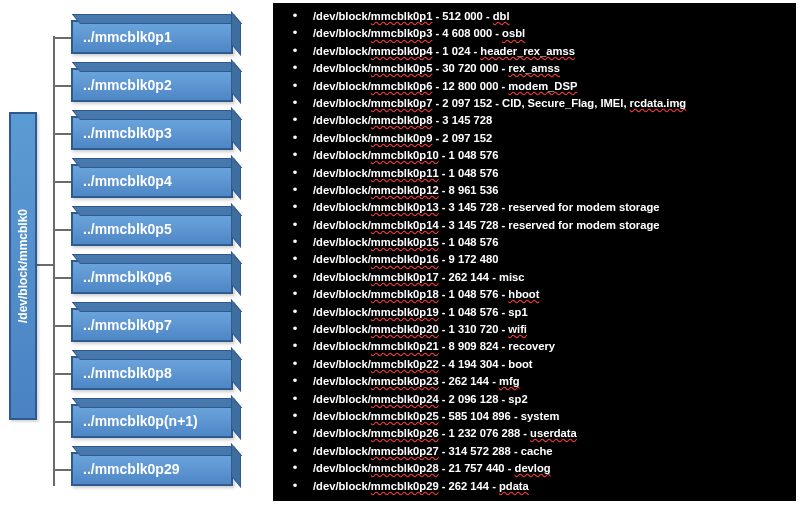 Image resolution: width=800 pixels, height=505 pixels. What do you see at coordinates (23, 266) in the screenshot?
I see `parent-device-block: /dev/block/mmcblk0` at bounding box center [23, 266].